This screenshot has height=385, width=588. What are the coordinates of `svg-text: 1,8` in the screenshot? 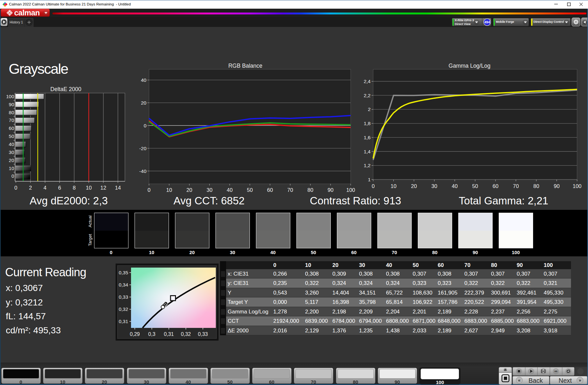 It's located at (367, 123).